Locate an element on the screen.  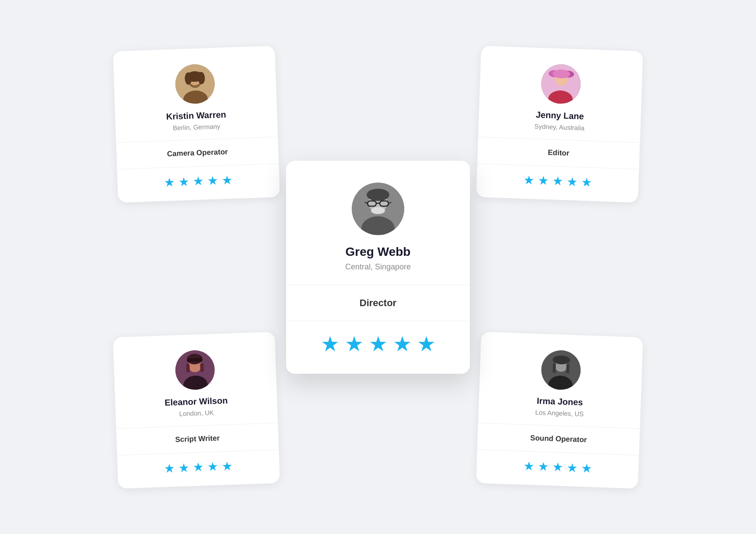
card-kristin-warren: Kristin Warren Berlin, Germany Camera Op… is located at coordinates (196, 124).